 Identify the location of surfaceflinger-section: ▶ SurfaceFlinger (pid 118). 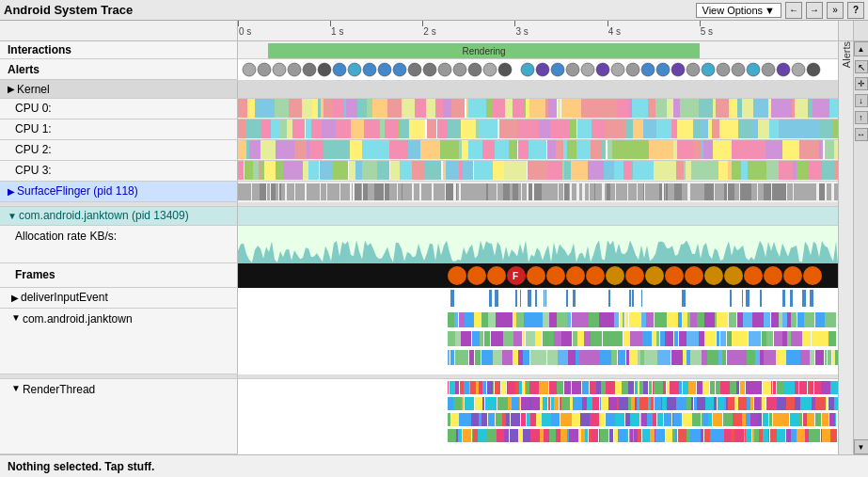
(419, 192).